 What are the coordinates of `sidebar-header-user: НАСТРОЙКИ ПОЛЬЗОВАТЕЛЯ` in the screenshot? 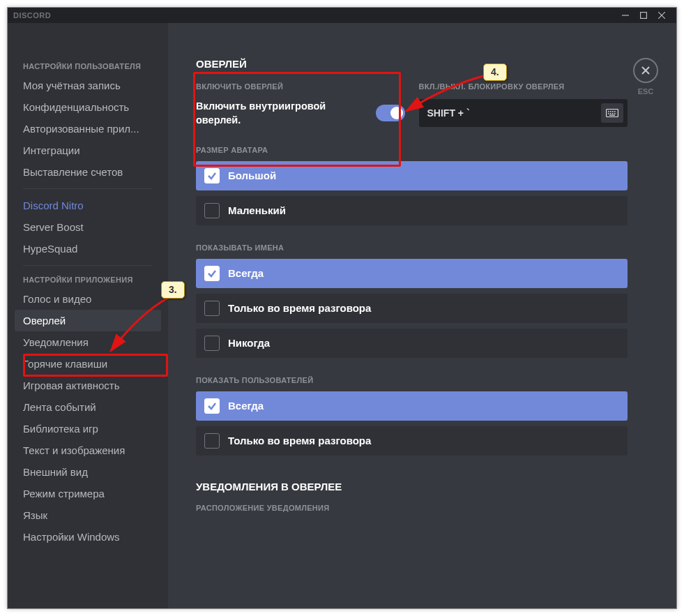 It's located at (88, 66).